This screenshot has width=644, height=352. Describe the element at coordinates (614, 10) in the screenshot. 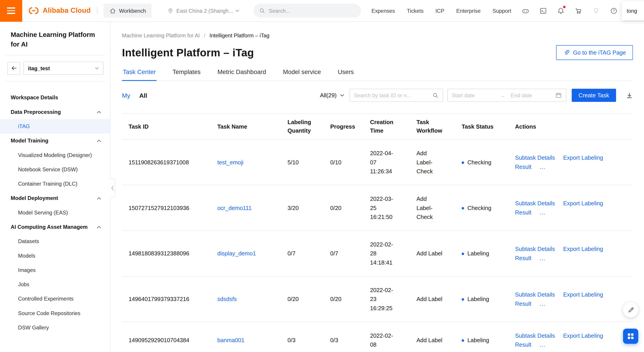

I see `help-icon: ?` at that location.